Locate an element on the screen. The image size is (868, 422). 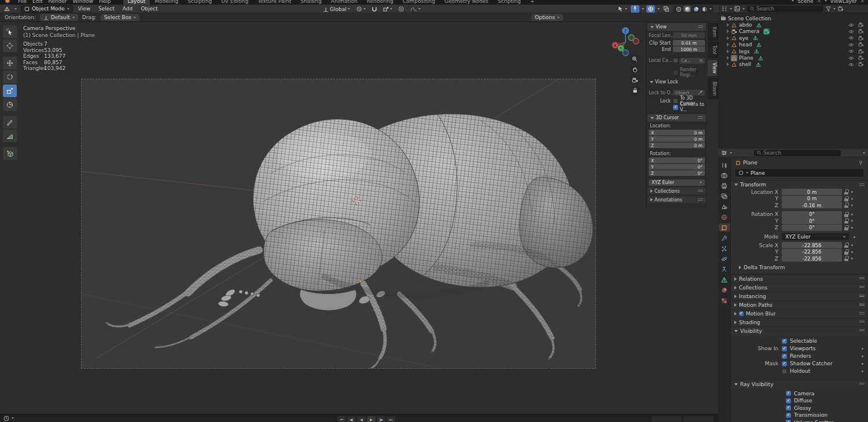
workspace-tab: Modeling is located at coordinates (167, 2).